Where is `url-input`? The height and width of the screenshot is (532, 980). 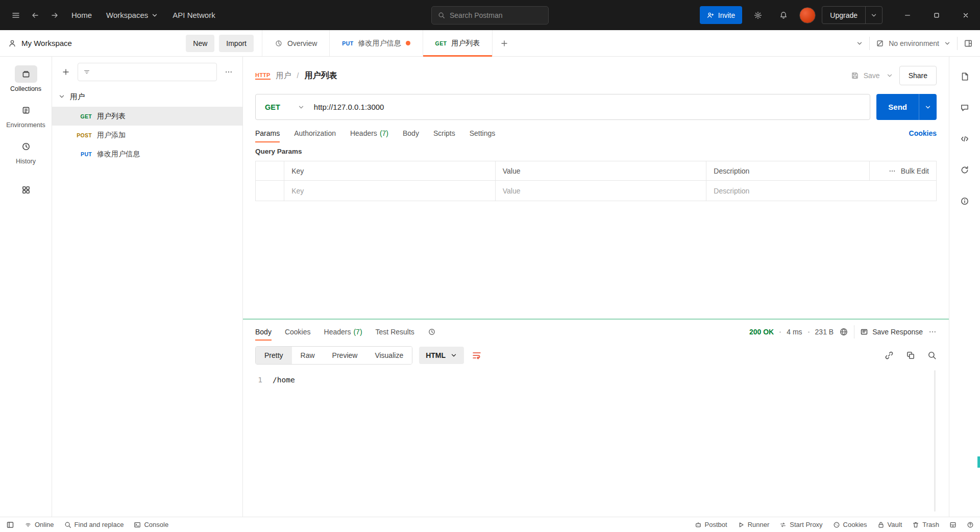
url-input is located at coordinates (589, 107).